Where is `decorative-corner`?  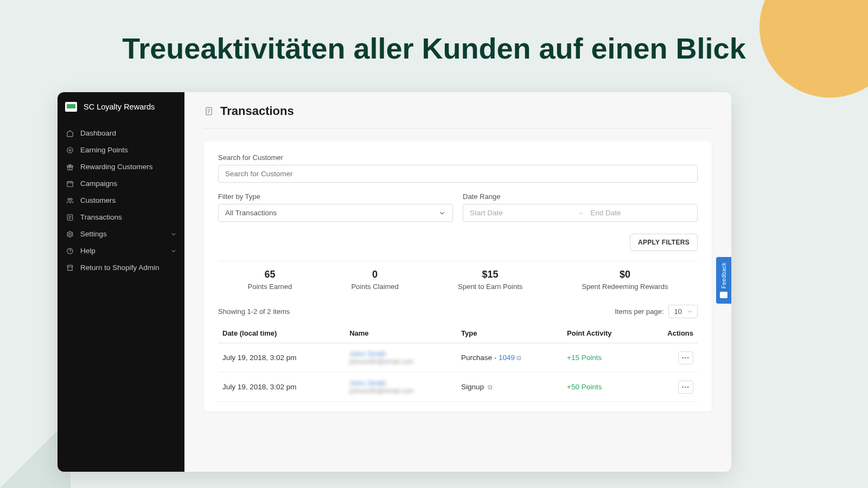 decorative-corner is located at coordinates (814, 49).